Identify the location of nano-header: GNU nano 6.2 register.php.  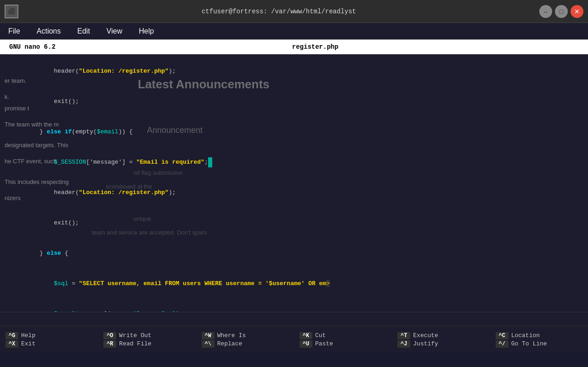
(294, 47).